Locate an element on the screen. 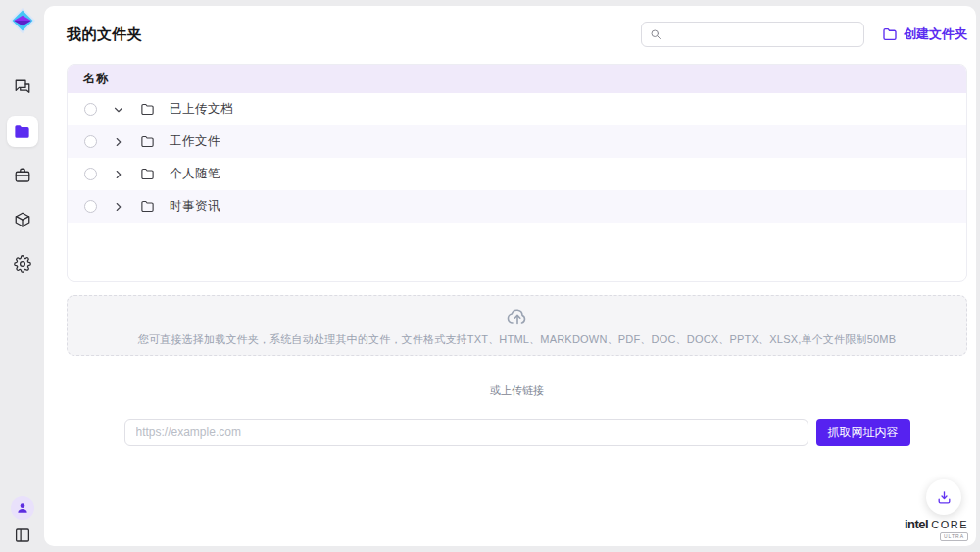  folder-plus-icon is located at coordinates (890, 34).